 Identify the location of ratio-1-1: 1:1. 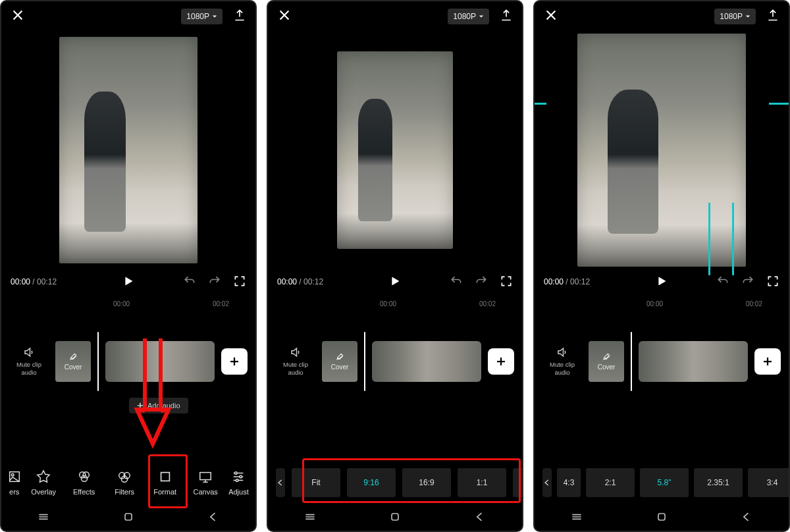
(482, 483).